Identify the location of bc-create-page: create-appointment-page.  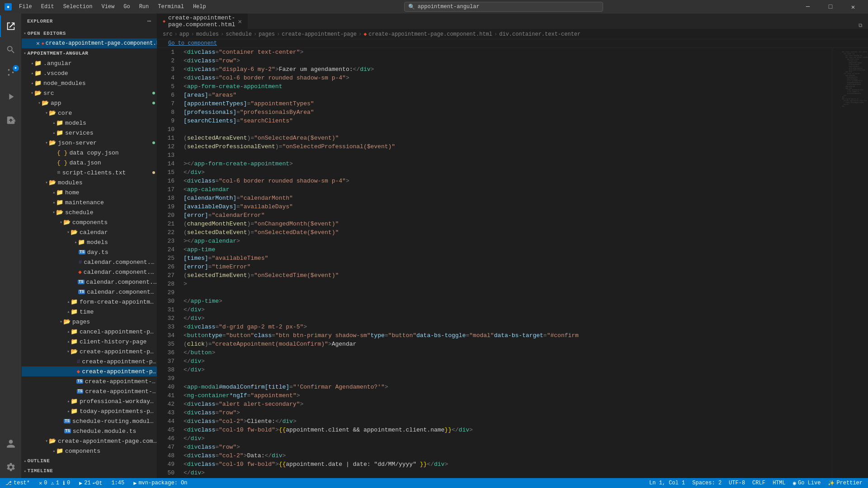
(319, 34).